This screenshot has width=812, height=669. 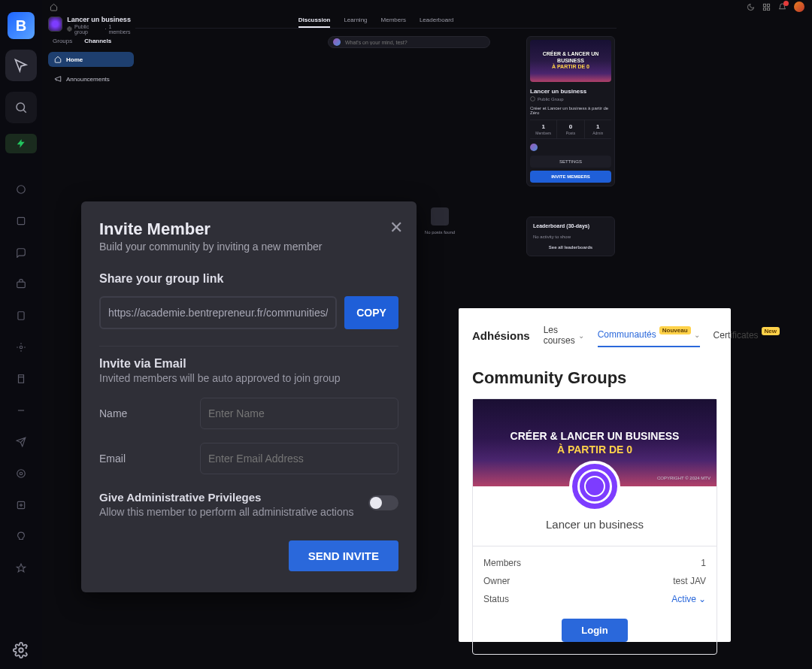 I want to click on cursor-tool-icon, so click(x=21, y=65).